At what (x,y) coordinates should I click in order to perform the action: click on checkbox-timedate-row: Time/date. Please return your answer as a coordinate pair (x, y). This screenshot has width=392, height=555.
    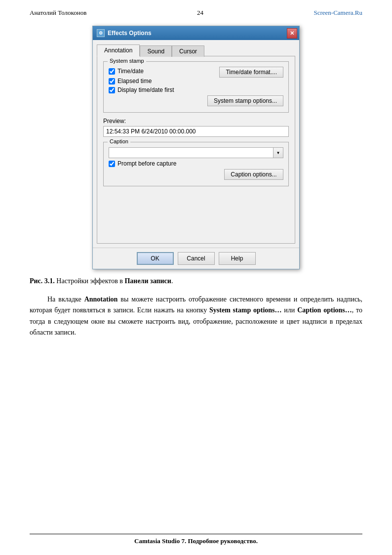
    Looking at the image, I should click on (126, 71).